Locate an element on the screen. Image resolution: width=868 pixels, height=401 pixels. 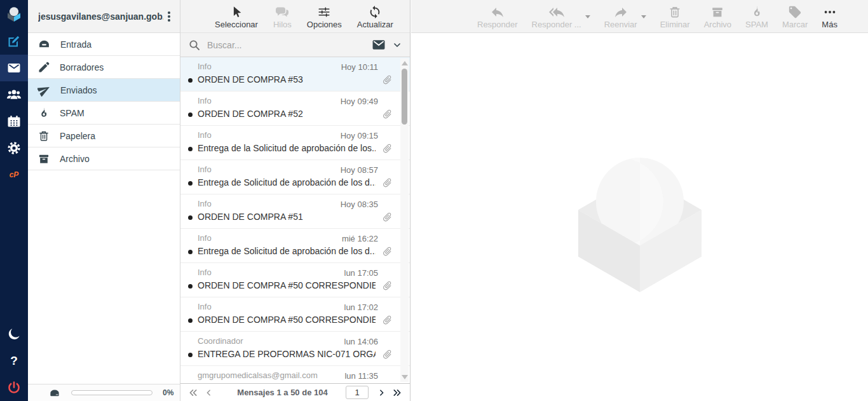
folder-item-papelera: Papelera is located at coordinates (104, 136).